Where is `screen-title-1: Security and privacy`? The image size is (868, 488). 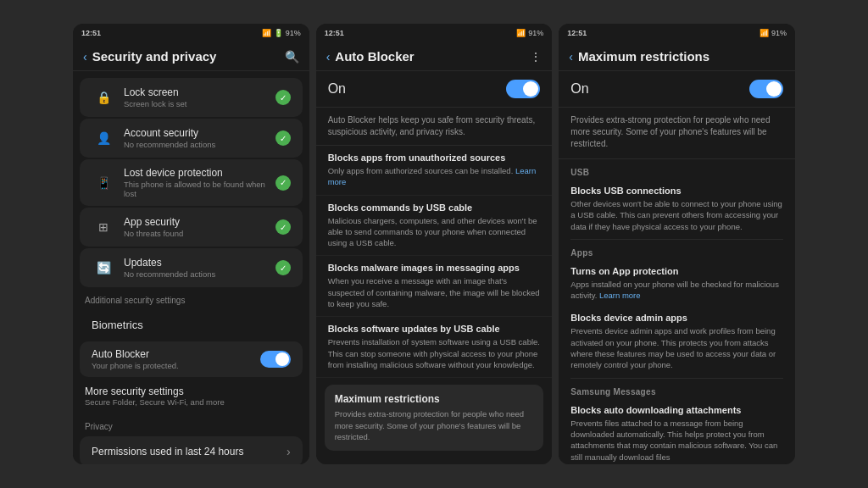
screen-title-1: Security and privacy is located at coordinates (154, 56).